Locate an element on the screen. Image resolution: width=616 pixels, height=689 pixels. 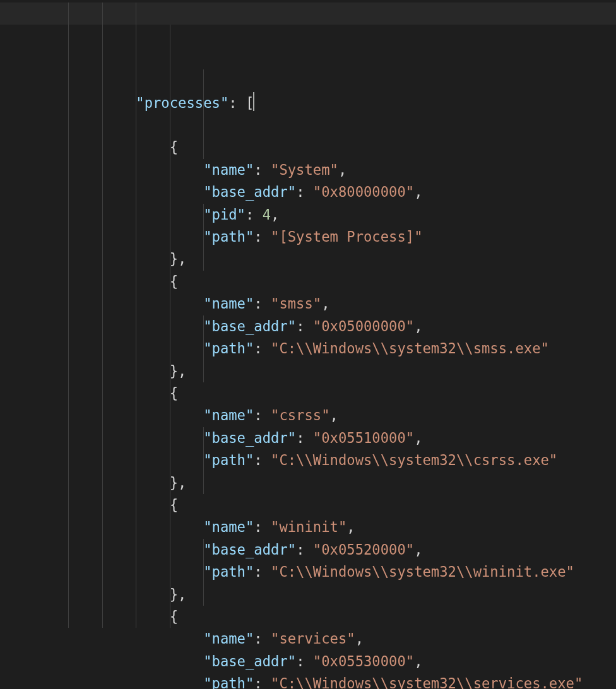
code-line: "processes": [ is located at coordinates (326, 103).